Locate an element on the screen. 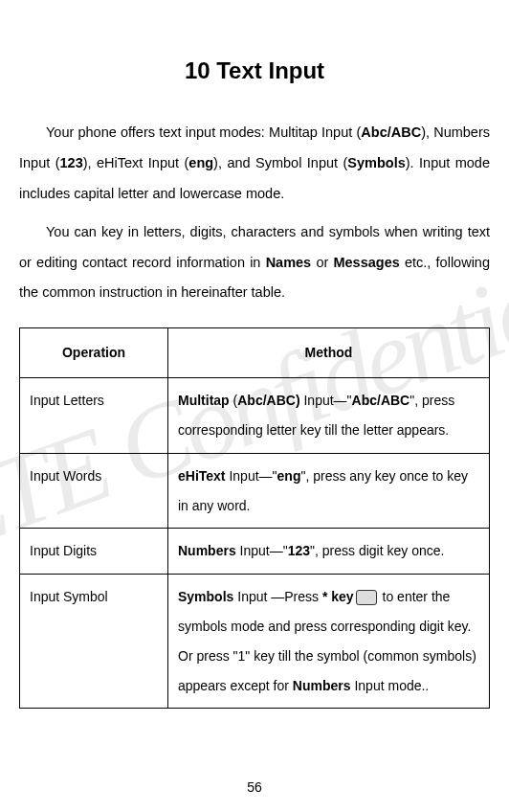 This screenshot has height=812, width=509. operation-cell: Input Symbol is located at coordinates (94, 642).